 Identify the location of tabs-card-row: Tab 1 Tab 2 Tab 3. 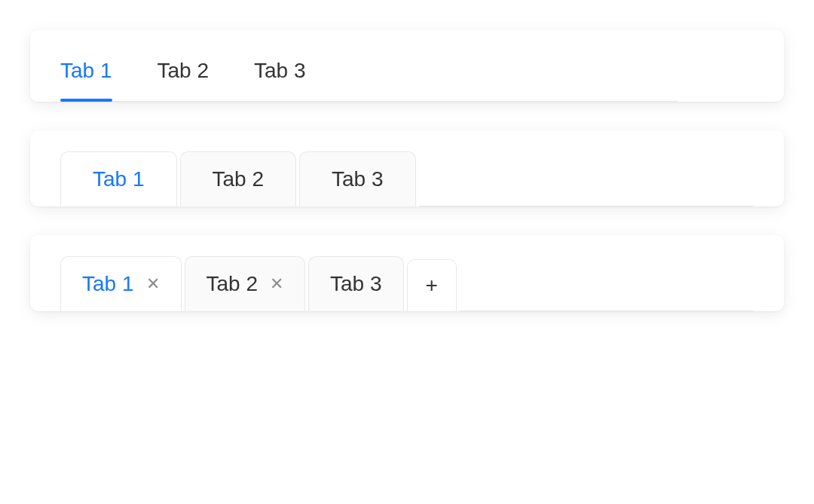
(407, 179).